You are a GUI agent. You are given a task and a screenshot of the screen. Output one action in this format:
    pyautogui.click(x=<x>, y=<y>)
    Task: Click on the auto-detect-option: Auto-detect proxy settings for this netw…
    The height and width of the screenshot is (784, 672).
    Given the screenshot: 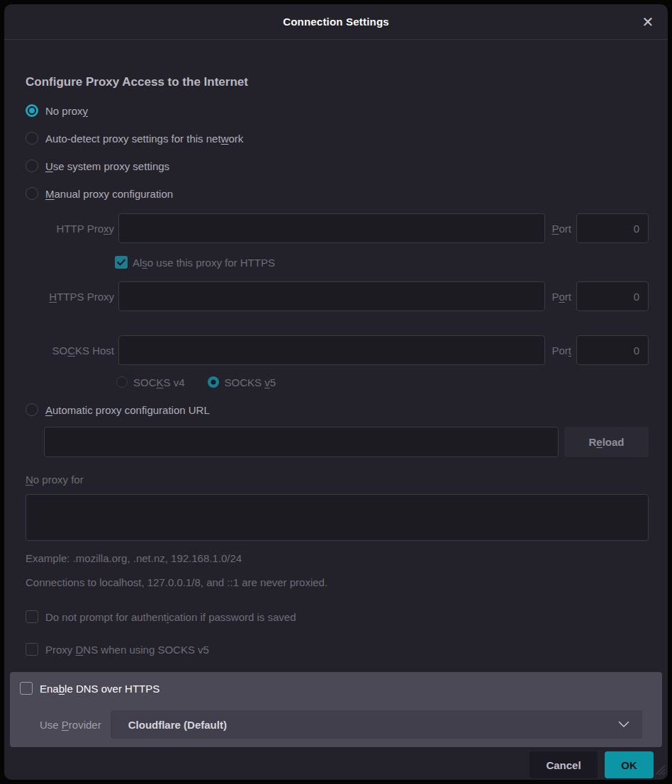 What is the action you would take?
    pyautogui.click(x=337, y=138)
    